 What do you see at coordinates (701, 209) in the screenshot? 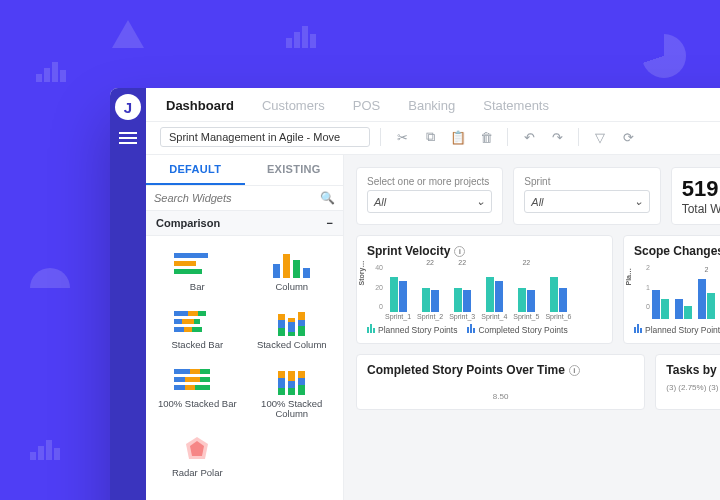
I see `kpi-label: Total Worked…` at bounding box center [701, 209].